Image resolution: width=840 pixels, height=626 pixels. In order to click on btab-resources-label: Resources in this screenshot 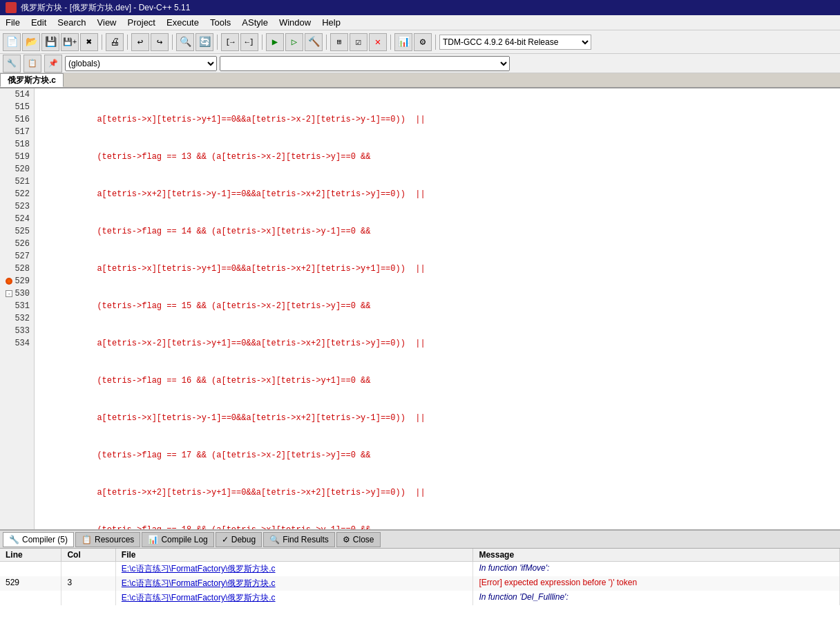, I will do `click(115, 540)`.